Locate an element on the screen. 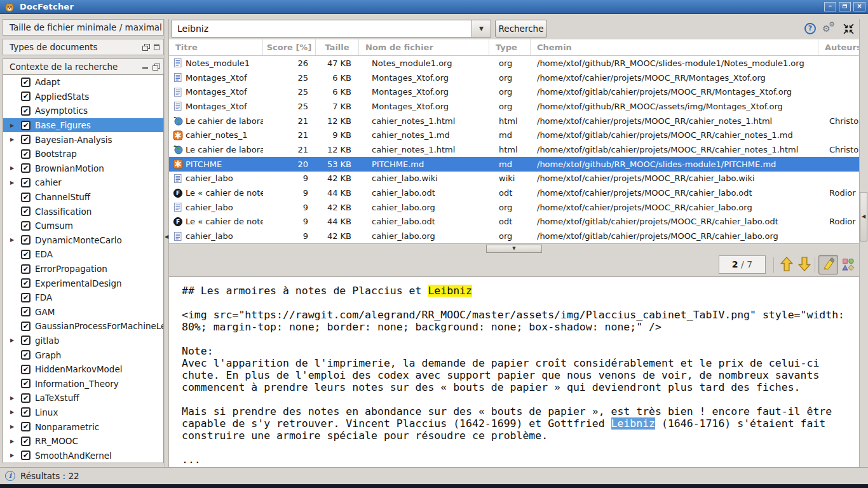 Image resolution: width=868 pixels, height=488 pixels. highlight-toggle-button is located at coordinates (829, 264).